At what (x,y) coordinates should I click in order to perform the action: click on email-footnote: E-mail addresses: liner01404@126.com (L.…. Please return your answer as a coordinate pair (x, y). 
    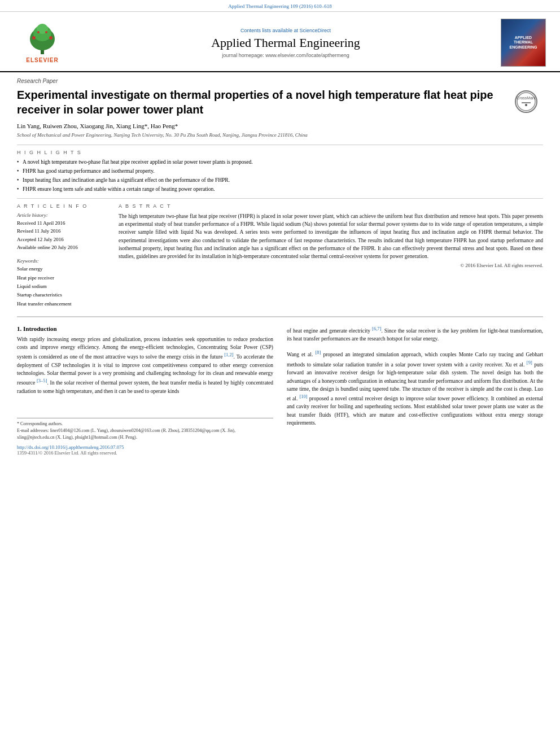
    Looking at the image, I should click on (145, 434).